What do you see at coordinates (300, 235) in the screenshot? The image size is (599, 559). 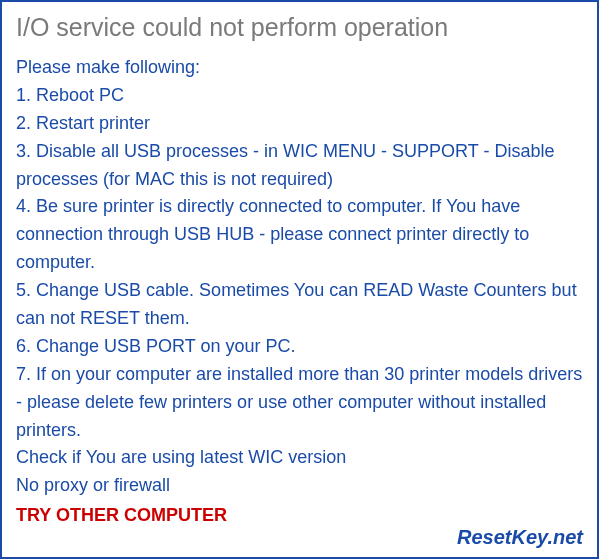 I see `step-4: 4. Be sure printer is directly connected…` at bounding box center [300, 235].